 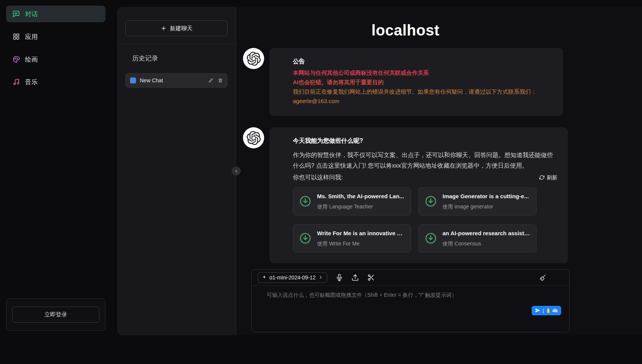 I want to click on contact-email-link: ageerle@163.com, so click(x=316, y=101).